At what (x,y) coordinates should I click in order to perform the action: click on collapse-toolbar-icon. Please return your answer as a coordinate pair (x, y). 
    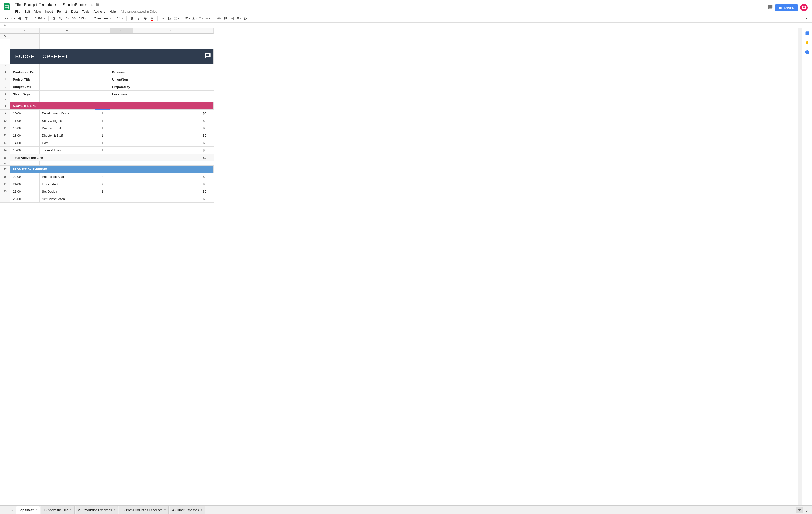
    Looking at the image, I should click on (807, 18).